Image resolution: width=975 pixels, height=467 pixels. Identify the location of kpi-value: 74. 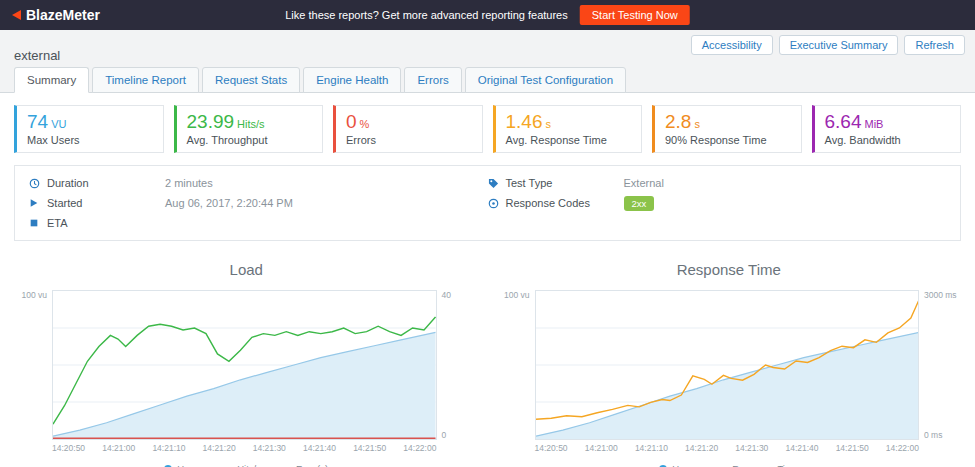
(38, 122).